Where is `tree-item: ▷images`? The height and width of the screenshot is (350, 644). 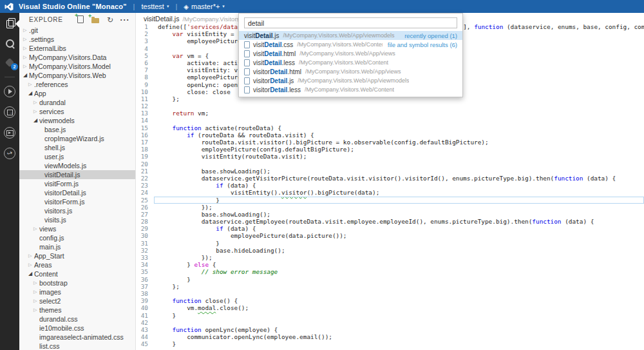
tree-item: ▷images is located at coordinates (77, 292).